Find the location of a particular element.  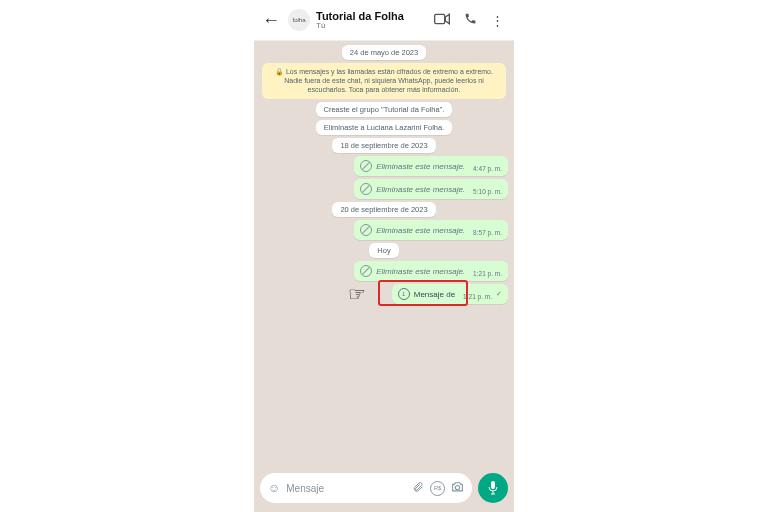

voice-message-bubble: 1 Mensaje de 1:21 p. m. ✓ is located at coordinates (450, 294).